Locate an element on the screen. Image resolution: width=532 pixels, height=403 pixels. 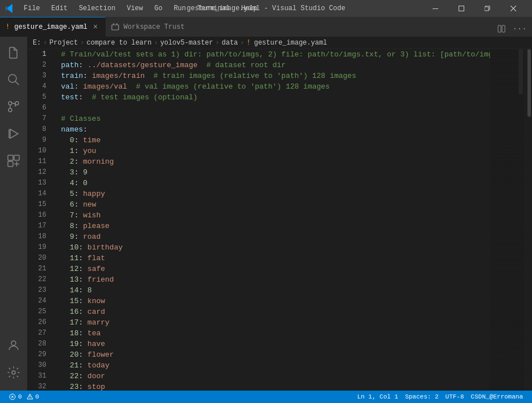
maximize-button is located at coordinates (461, 8).